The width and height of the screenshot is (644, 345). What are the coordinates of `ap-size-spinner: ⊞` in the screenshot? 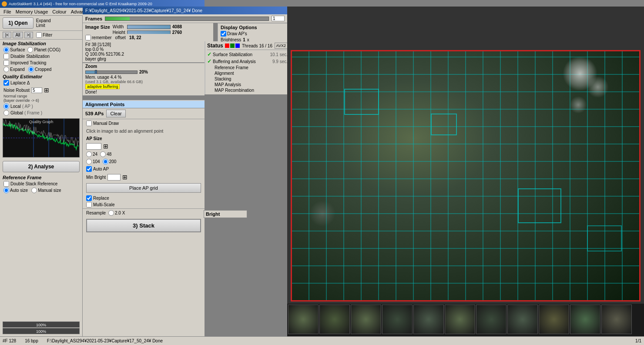 It's located at (106, 146).